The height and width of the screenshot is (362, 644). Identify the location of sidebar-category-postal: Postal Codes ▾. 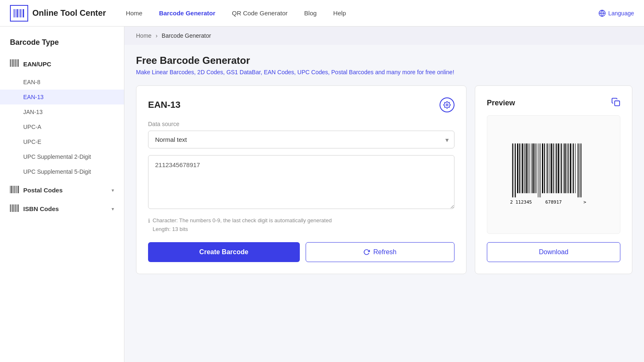
(62, 190).